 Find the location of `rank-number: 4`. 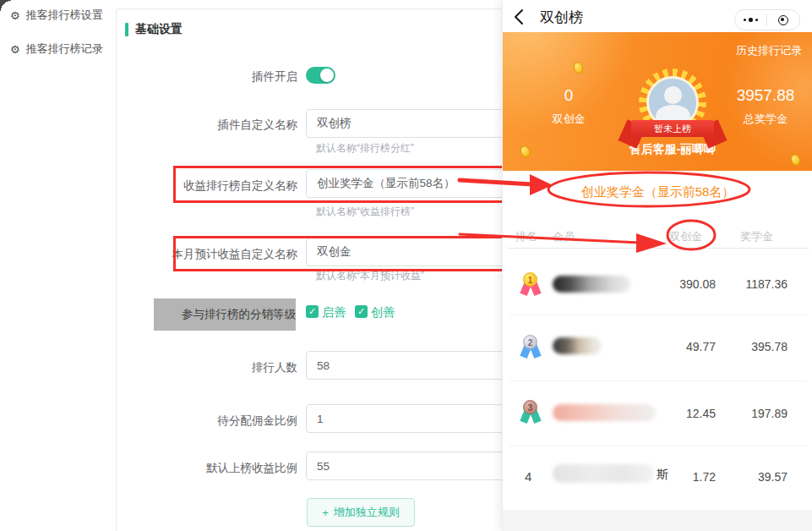

rank-number: 4 is located at coordinates (528, 477).